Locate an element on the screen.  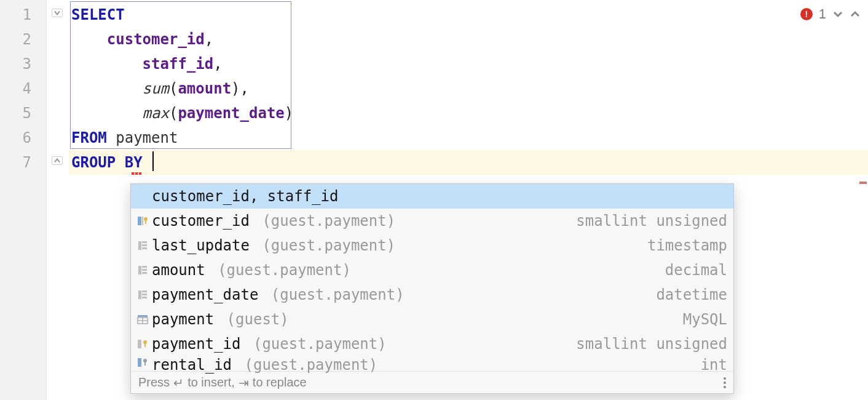
line-number: 6 is located at coordinates (23, 138).